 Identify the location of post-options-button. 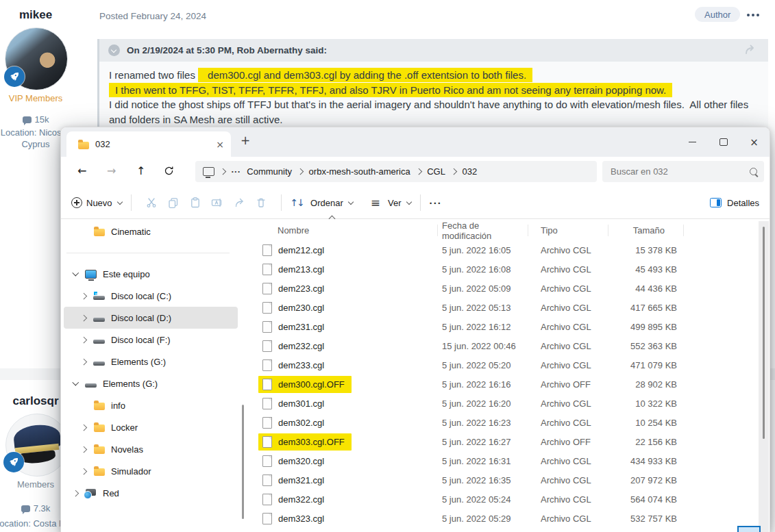
(753, 15).